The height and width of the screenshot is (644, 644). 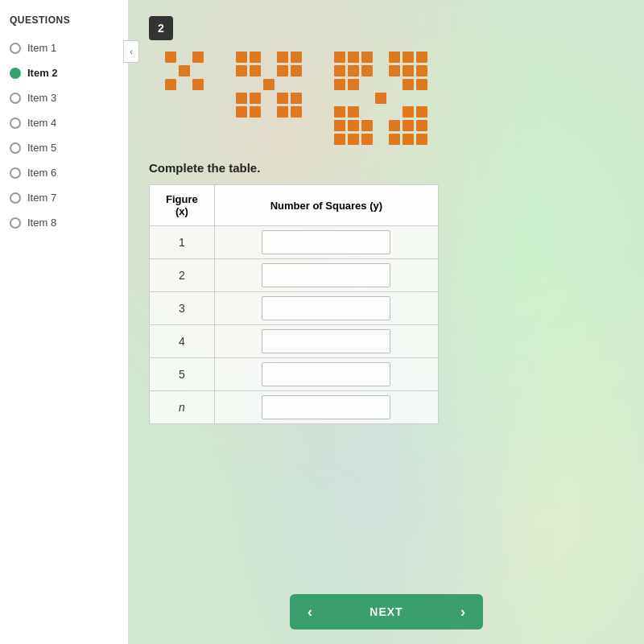 I want to click on sidebar-item-8: Item 8, so click(x=64, y=222).